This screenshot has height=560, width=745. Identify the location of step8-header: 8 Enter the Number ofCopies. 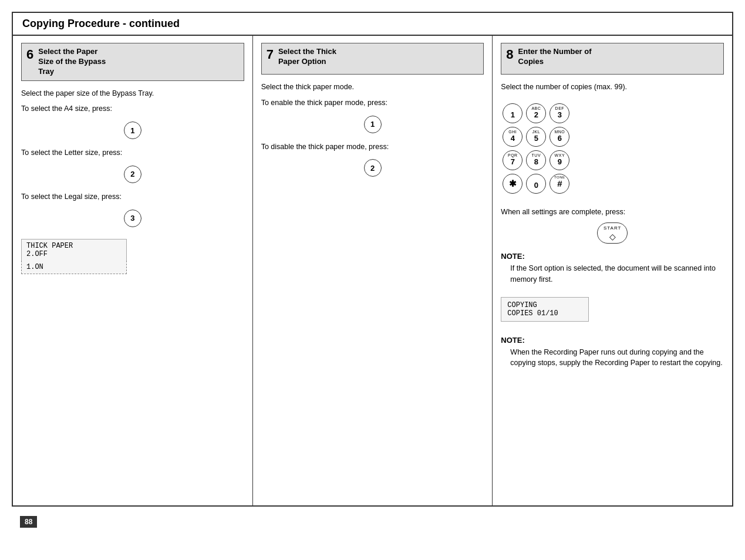
(612, 59).